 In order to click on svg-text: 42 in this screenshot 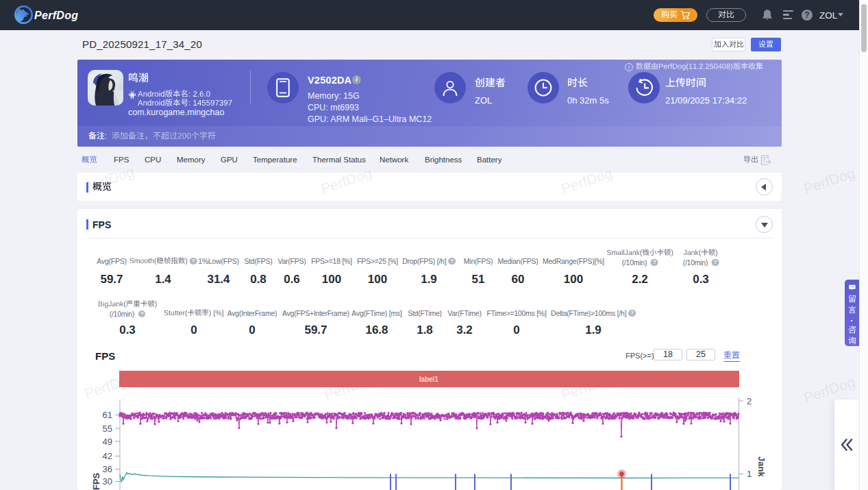, I will do `click(108, 456)`.